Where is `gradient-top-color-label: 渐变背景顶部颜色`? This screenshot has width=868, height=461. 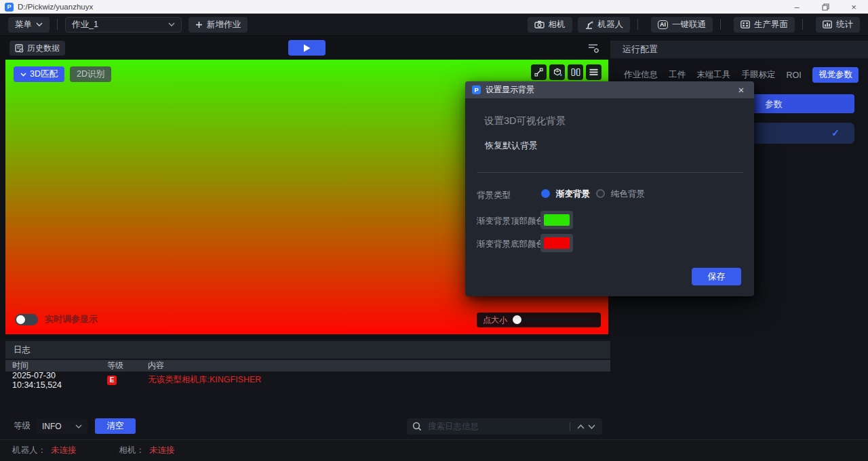
gradient-top-color-label: 渐变背景顶部颜色 is located at coordinates (511, 221).